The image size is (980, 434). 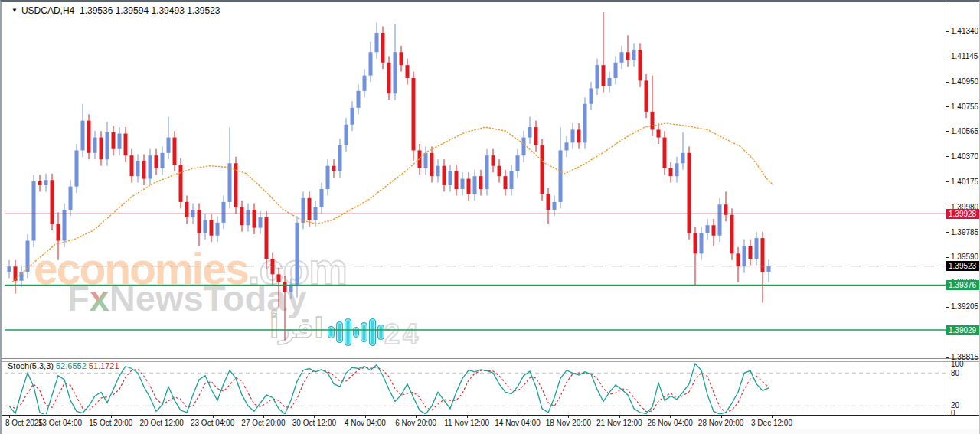 I want to click on price-axis-label: 1.39590, so click(x=965, y=257).